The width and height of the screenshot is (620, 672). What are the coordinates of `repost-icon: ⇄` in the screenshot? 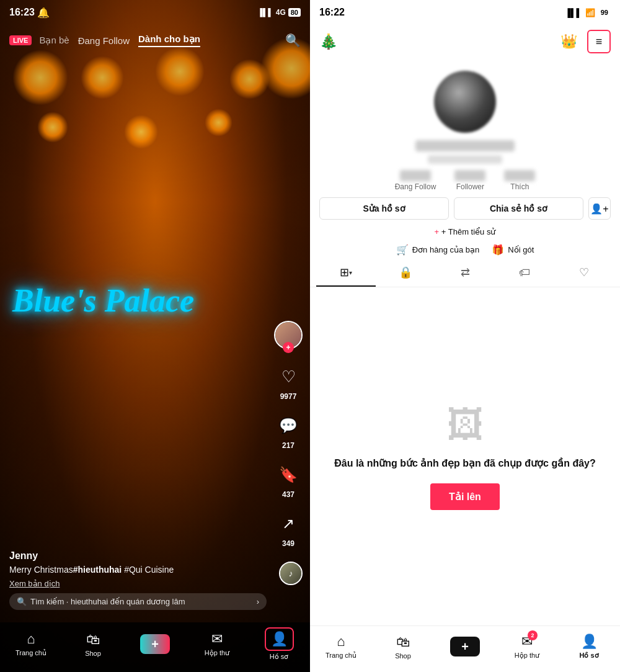 It's located at (465, 272).